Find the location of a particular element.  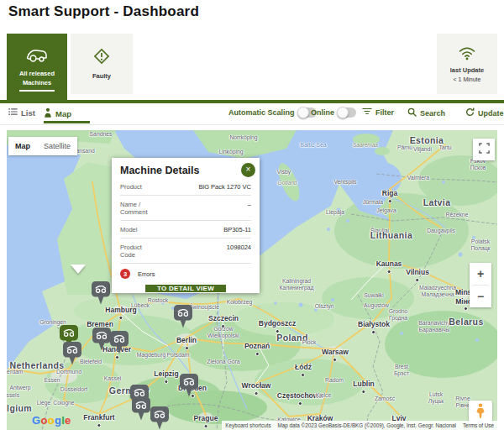

errors-label: Errors is located at coordinates (146, 274).